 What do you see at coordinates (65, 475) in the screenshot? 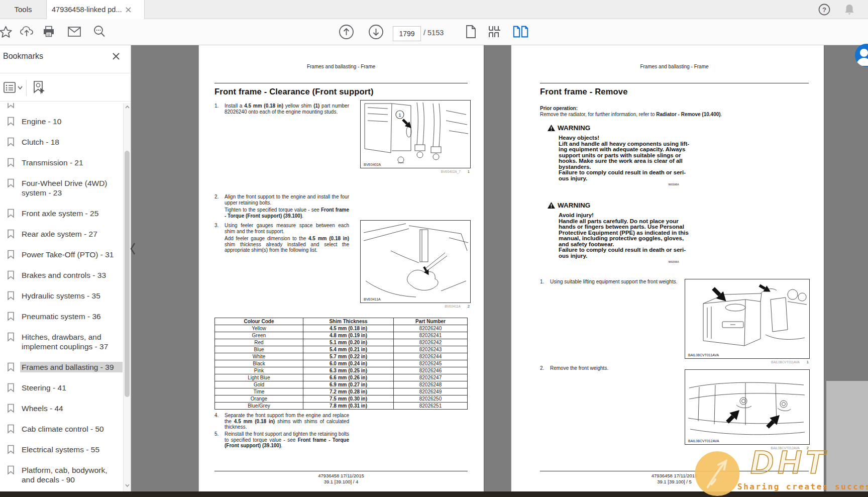
I see `bookmark-item: Platform, cab, bodywork, and decals - 90` at bounding box center [65, 475].